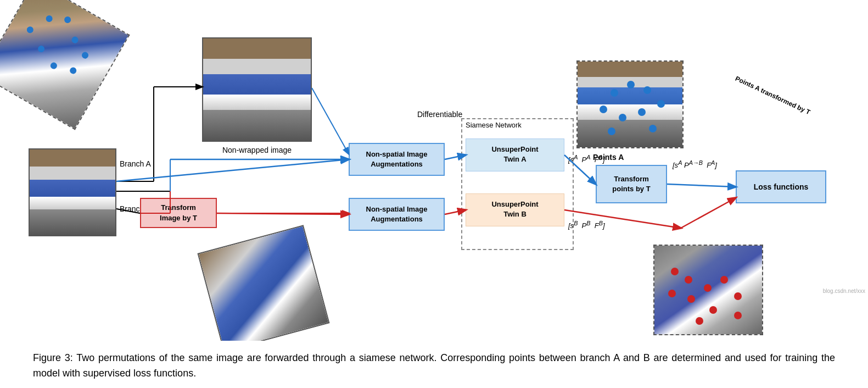 The width and height of the screenshot is (868, 388). I want to click on wrapped-bus-image, so click(264, 284).